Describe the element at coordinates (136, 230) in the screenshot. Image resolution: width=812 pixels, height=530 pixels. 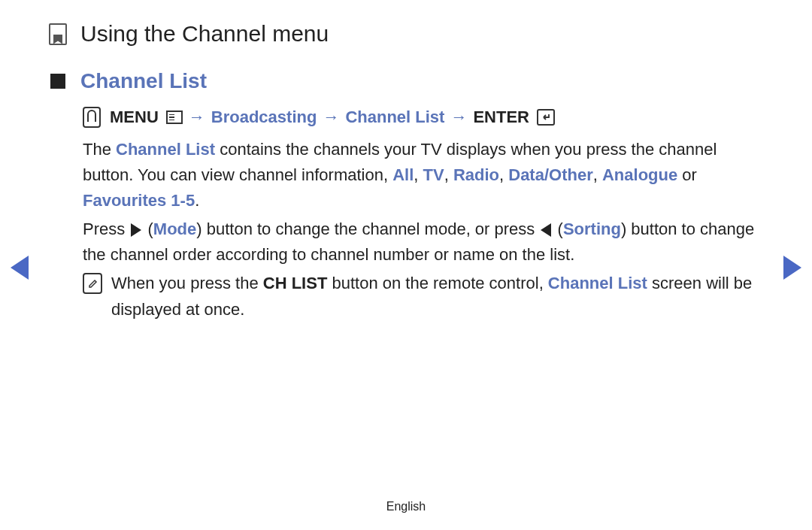
I see `triangle-right-icon` at that location.